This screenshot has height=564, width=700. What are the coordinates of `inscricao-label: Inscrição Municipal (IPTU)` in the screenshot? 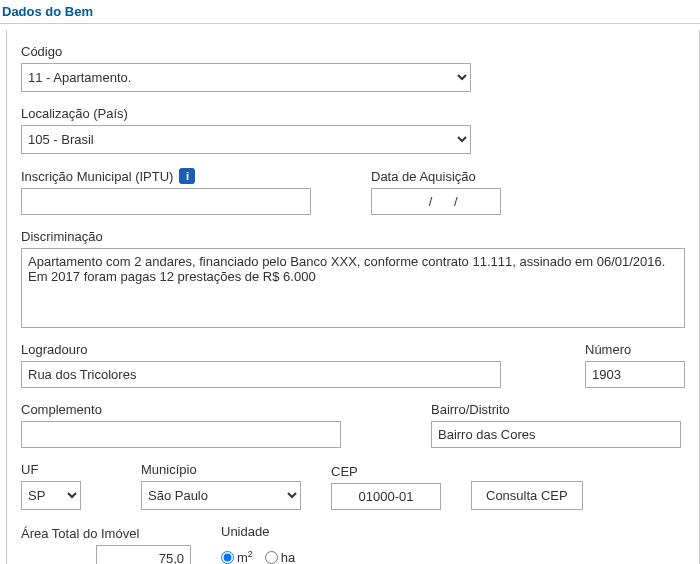 It's located at (97, 176).